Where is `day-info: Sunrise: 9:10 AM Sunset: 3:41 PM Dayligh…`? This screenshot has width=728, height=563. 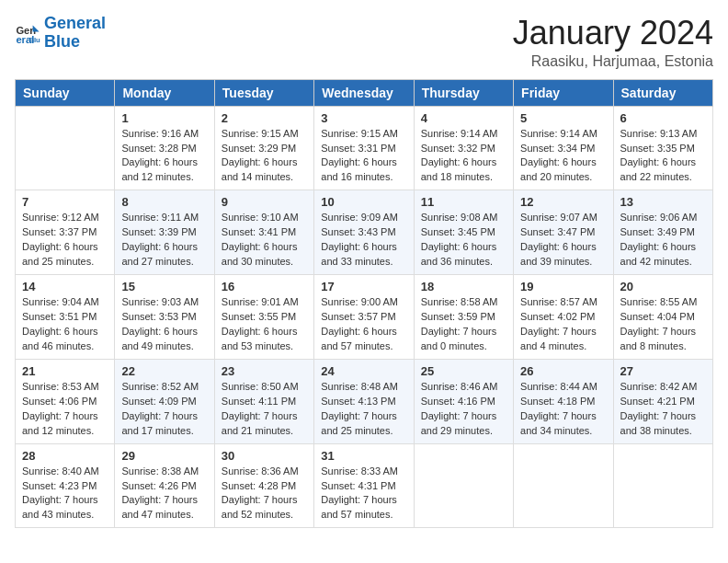
day-info: Sunrise: 9:10 AM Sunset: 3:41 PM Dayligh… is located at coordinates (265, 240).